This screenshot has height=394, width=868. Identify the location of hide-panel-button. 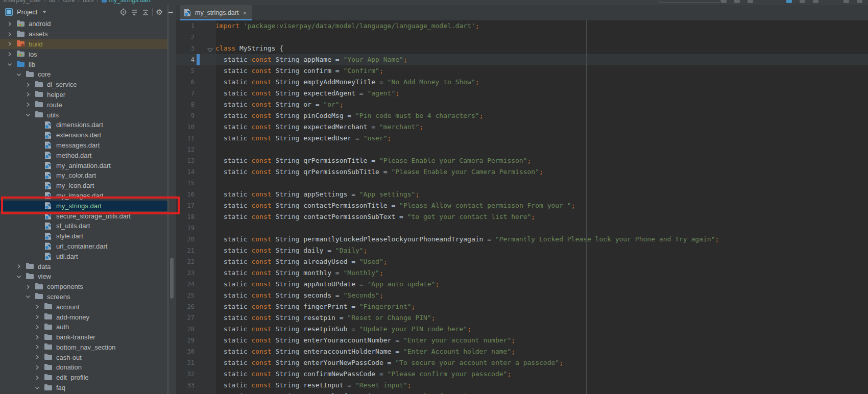
(171, 12).